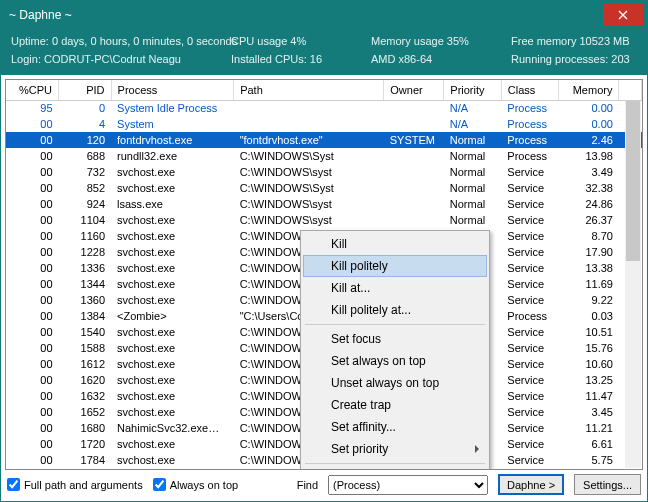 The image size is (648, 502). Describe the element at coordinates (589, 156) in the screenshot. I see `table-cell: 13.98` at that location.